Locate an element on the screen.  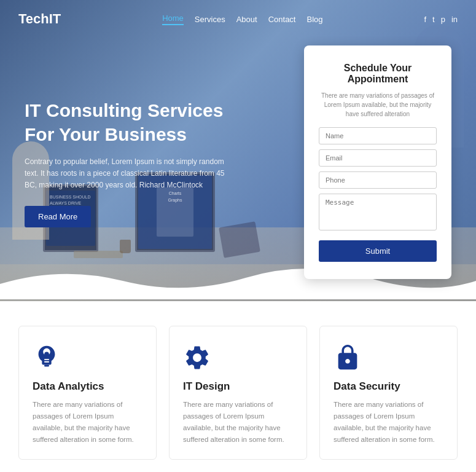
nav-links: Home Services About Contact Blog is located at coordinates (242, 20).